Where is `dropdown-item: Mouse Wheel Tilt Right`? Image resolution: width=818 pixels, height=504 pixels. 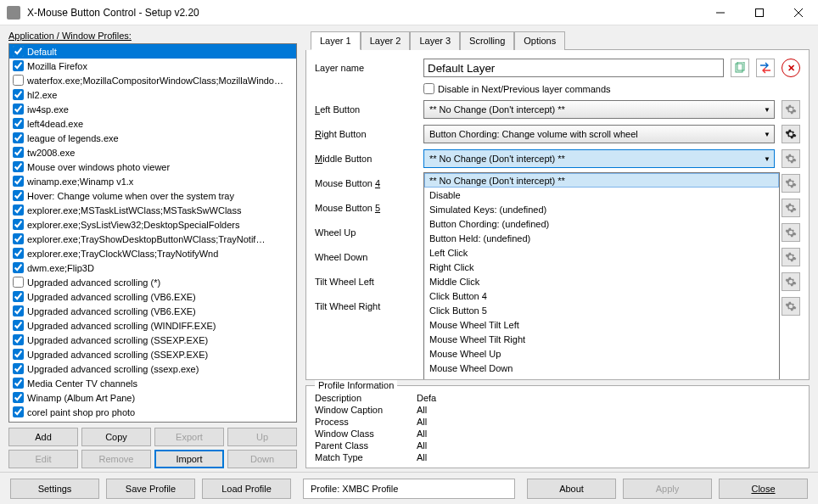 dropdown-item: Mouse Wheel Tilt Right is located at coordinates (602, 339).